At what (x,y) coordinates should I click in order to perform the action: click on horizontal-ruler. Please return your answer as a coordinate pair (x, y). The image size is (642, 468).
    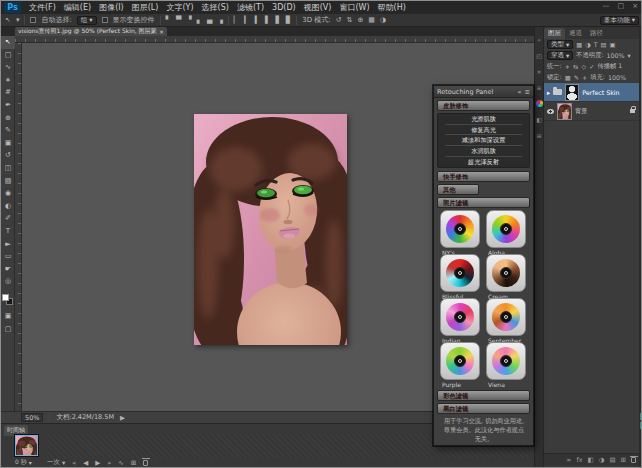
    Looking at the image, I should click on (274, 40).